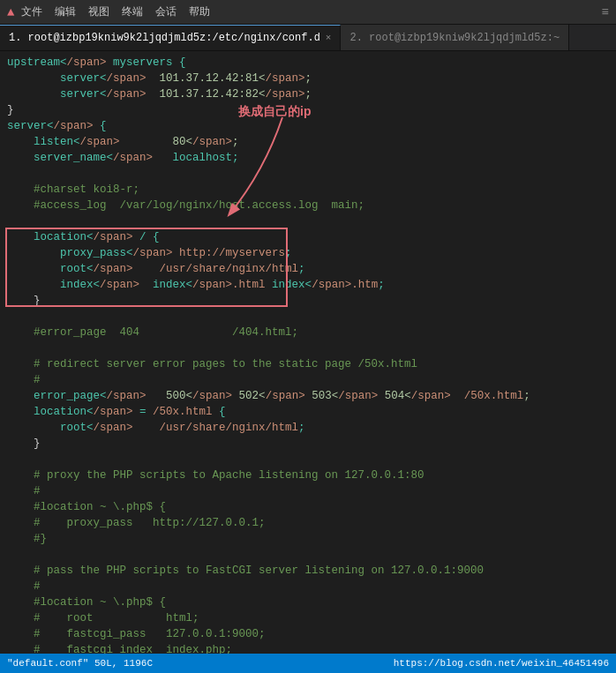 The width and height of the screenshot is (616, 673). What do you see at coordinates (308, 12) in the screenshot?
I see `titlebar: ▲ 文件 编辑 视图 终端 会话 帮助 ≡` at bounding box center [308, 12].